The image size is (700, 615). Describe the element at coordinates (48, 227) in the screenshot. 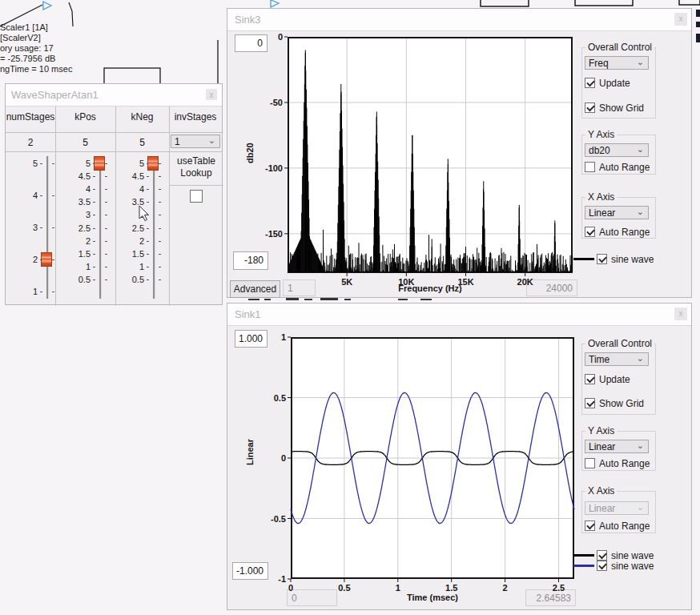

I see `numStages-slider-track` at that location.